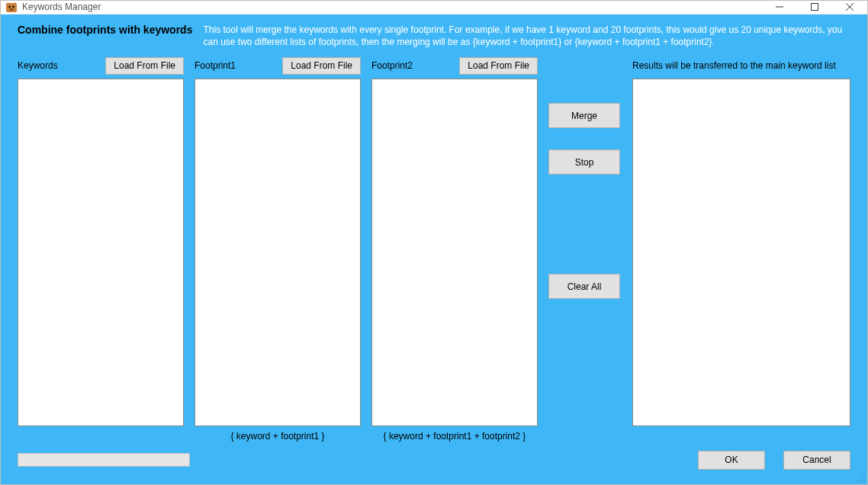  What do you see at coordinates (815, 8) in the screenshot?
I see `window-controls` at bounding box center [815, 8].